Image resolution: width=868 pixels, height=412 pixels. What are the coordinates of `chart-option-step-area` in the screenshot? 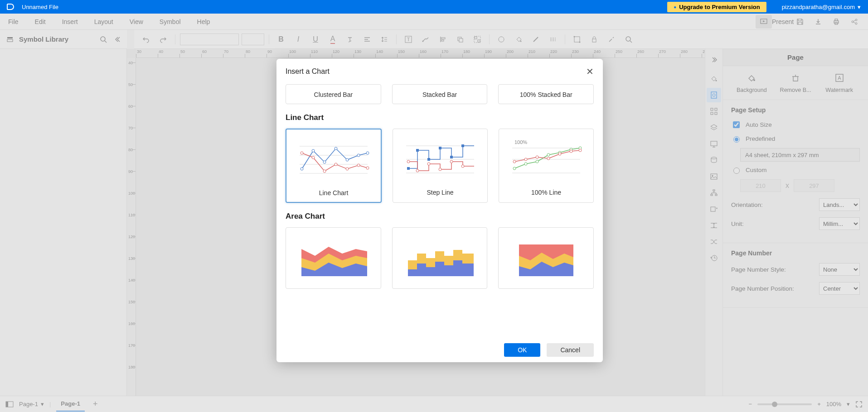 It's located at (440, 258).